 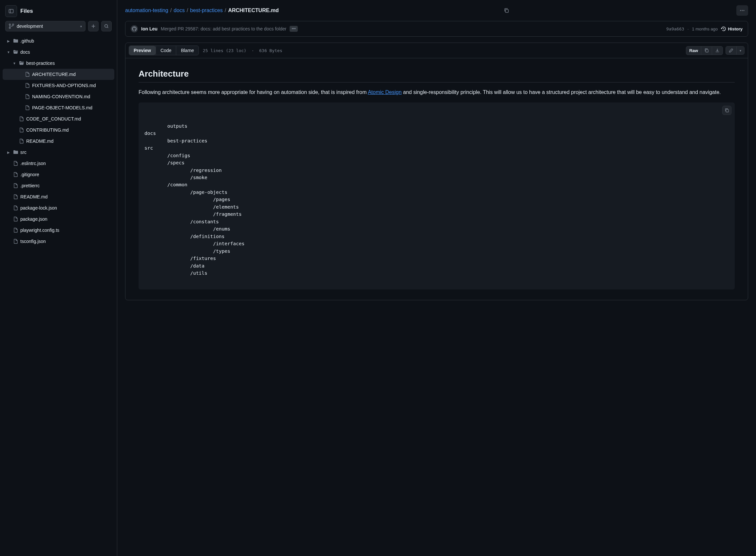 I want to click on commit-author: Ion Leu, so click(x=149, y=29).